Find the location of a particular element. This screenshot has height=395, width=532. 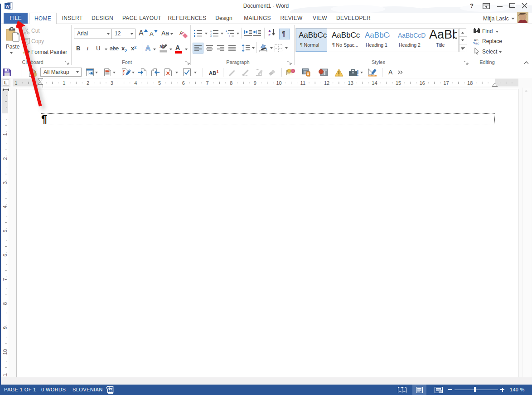

svg-text: i is located at coordinates (229, 36).